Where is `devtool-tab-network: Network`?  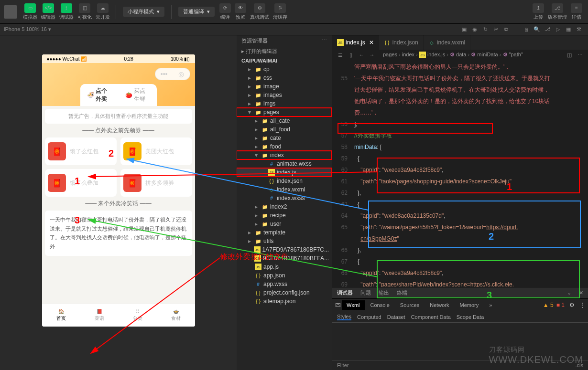
devtool-tab-network: Network is located at coordinates (439, 305).